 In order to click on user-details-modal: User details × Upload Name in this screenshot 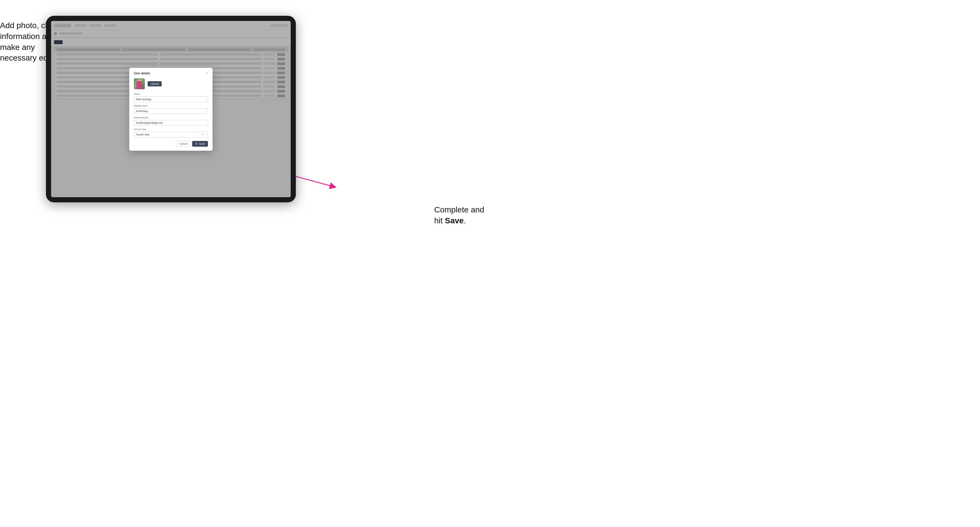, I will do `click(171, 109)`.